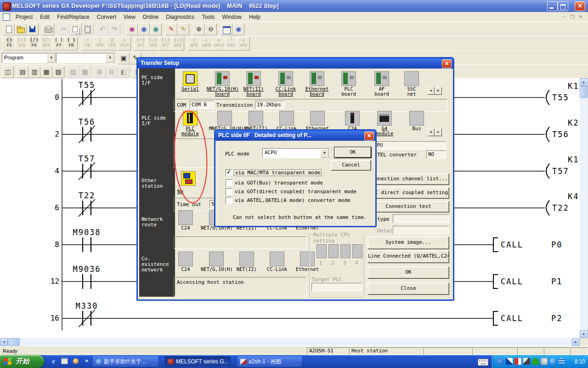 Image resolution: width=588 pixels, height=368 pixels. Describe the element at coordinates (254, 17) in the screenshot. I see `menu-help: Help` at that location.